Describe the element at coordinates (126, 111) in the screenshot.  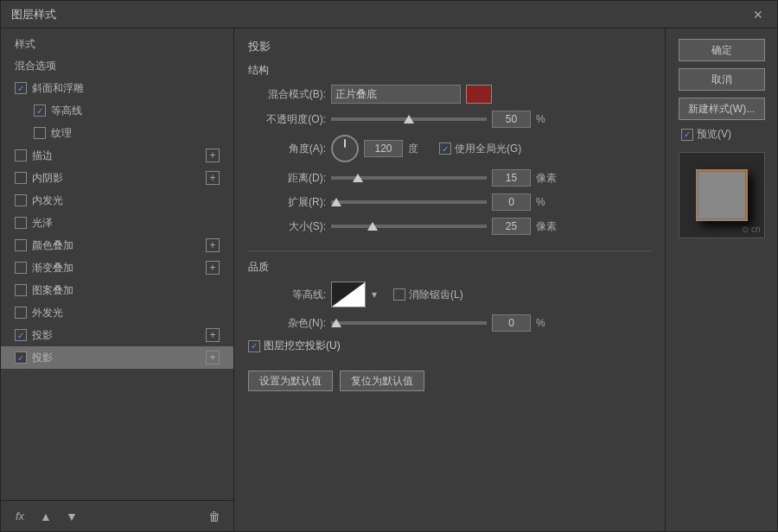
I see `sidebar-item-contour: 等高线` at that location.